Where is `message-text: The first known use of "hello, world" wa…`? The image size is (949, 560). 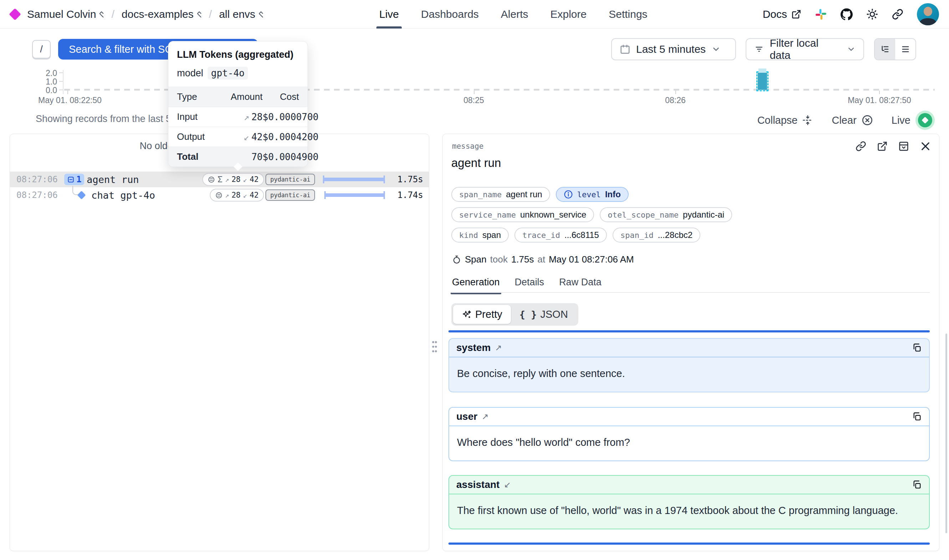 message-text: The first known use of "hello, world" wa… is located at coordinates (689, 512).